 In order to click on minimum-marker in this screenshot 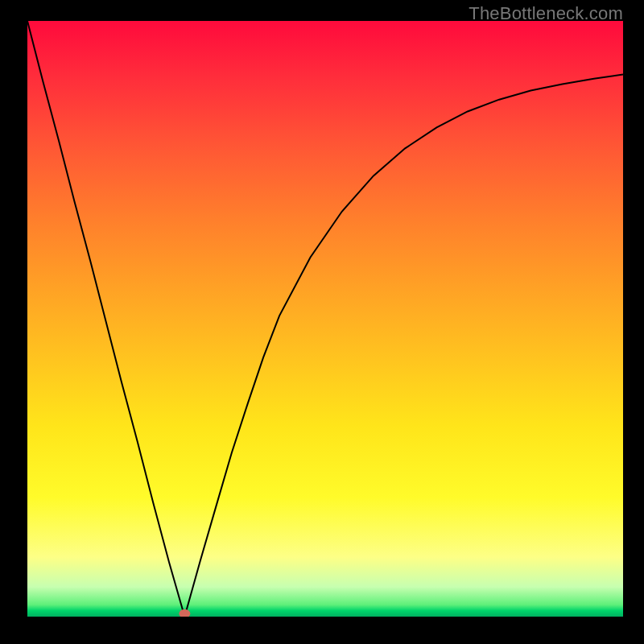, I will do `click(184, 613)`.